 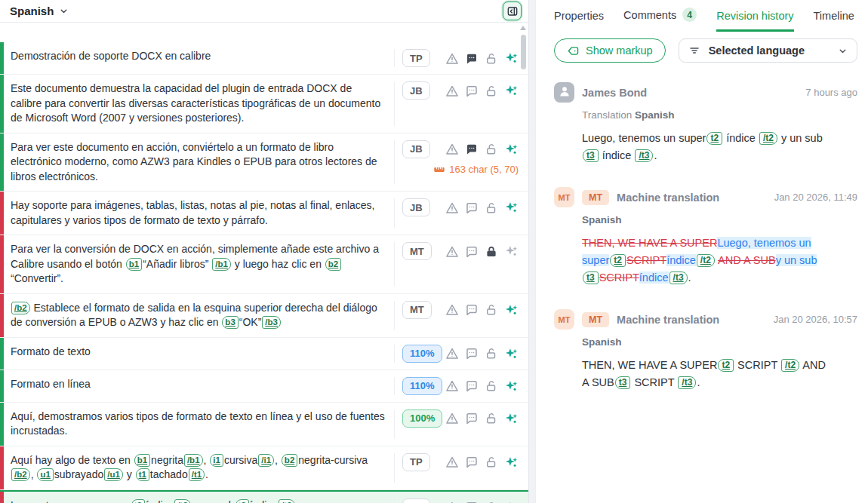 What do you see at coordinates (264, 425) in the screenshot?
I see `segment-row: Aquí, demostramos varios tipos de format…` at bounding box center [264, 425].